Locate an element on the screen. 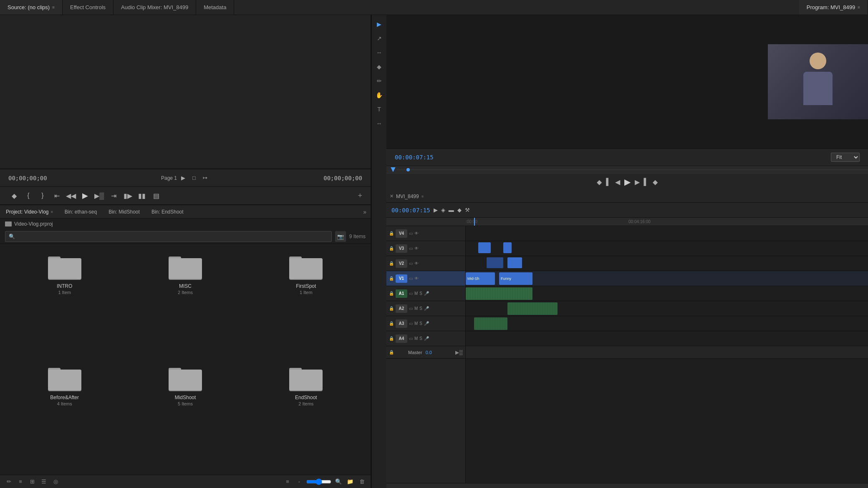  timeline-scrollbar is located at coordinates (627, 485).